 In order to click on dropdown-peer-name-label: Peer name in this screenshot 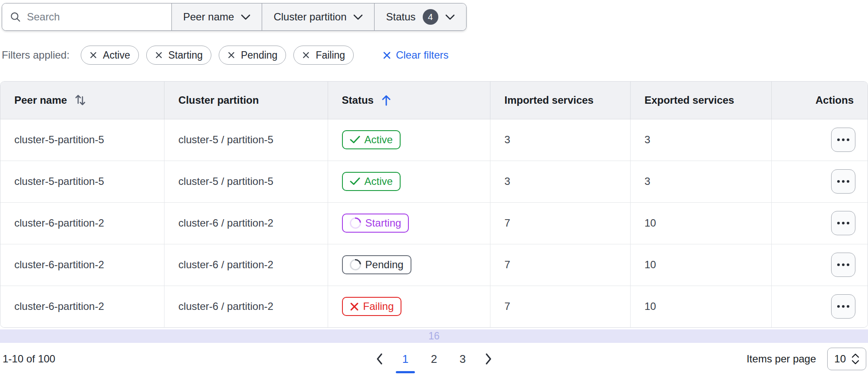, I will do `click(208, 17)`.